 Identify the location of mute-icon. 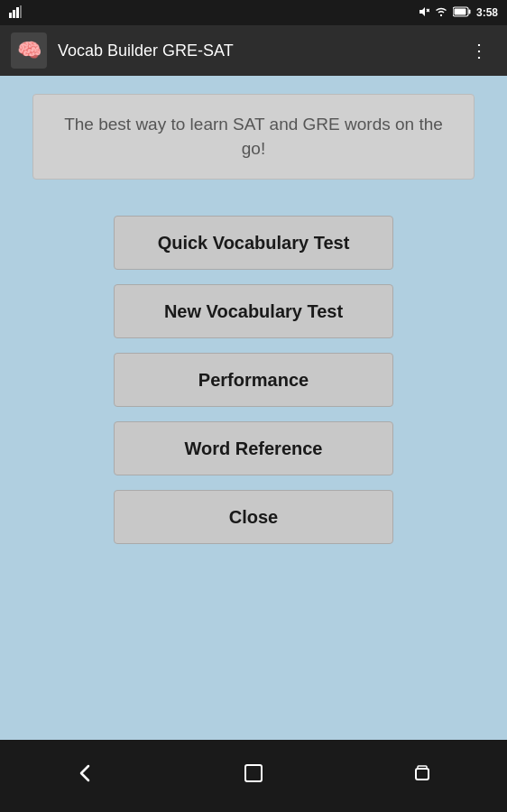
(424, 13).